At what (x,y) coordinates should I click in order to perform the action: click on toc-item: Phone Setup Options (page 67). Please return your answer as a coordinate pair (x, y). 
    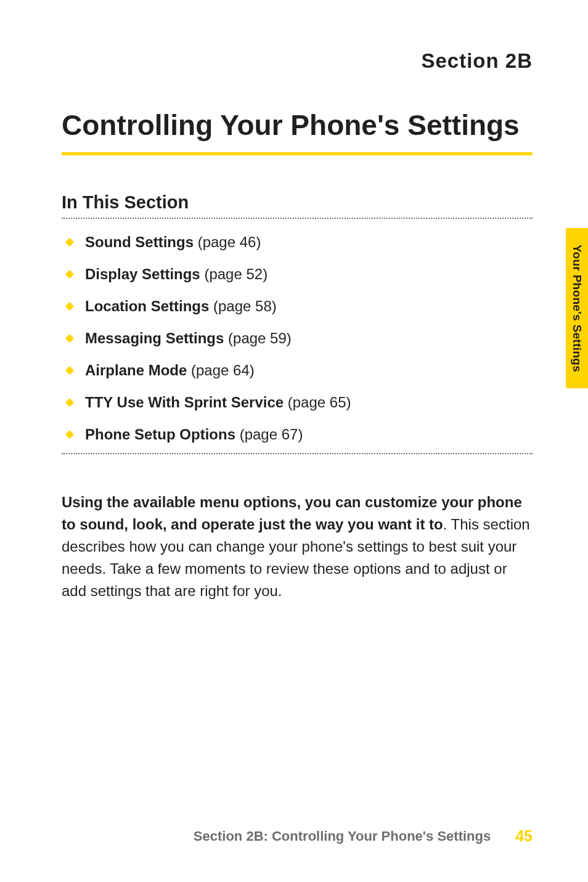
    Looking at the image, I should click on (297, 435).